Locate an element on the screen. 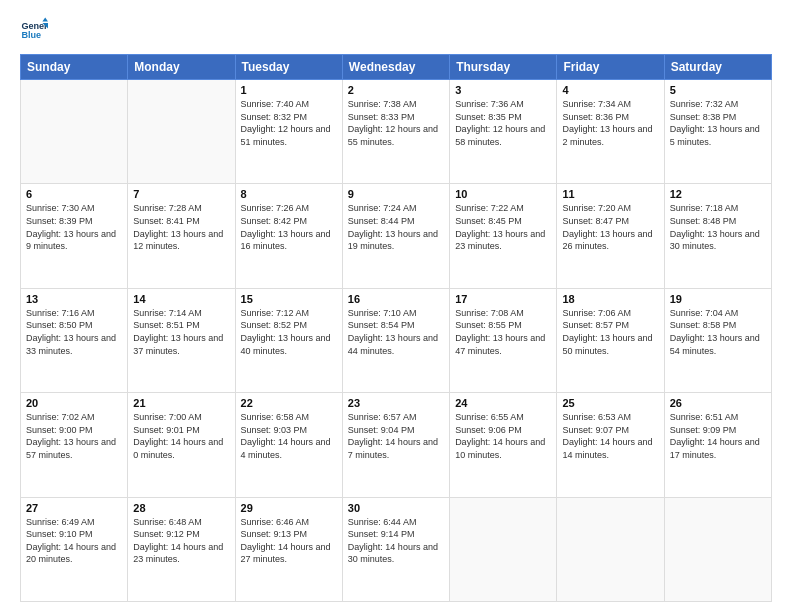  day-info: Sunrise: 7:20 AMSunset: 8:47 PMDaylight:… is located at coordinates (610, 227).